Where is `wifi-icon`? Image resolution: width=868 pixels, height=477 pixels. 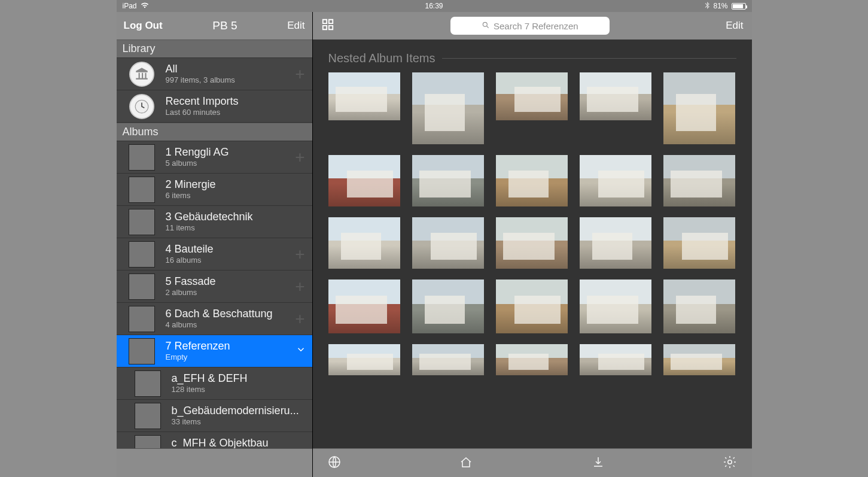 wifi-icon is located at coordinates (145, 6).